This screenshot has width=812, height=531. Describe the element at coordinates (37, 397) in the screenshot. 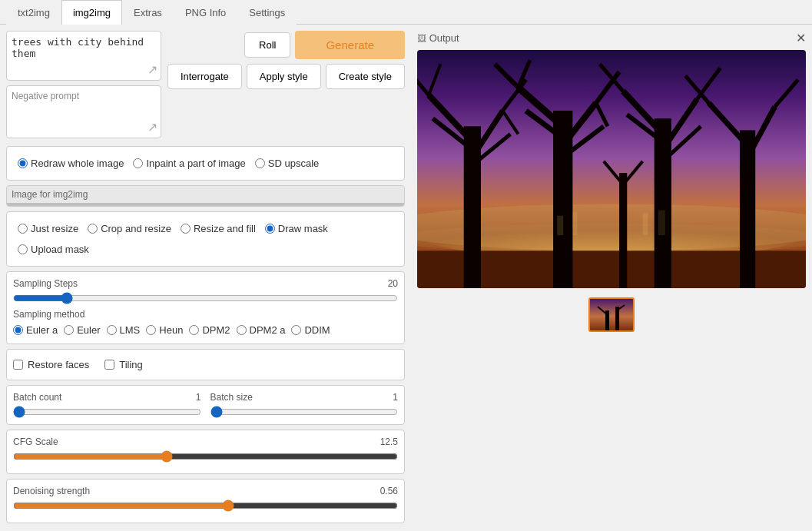

I see `batch-count-label: Batch count` at that location.